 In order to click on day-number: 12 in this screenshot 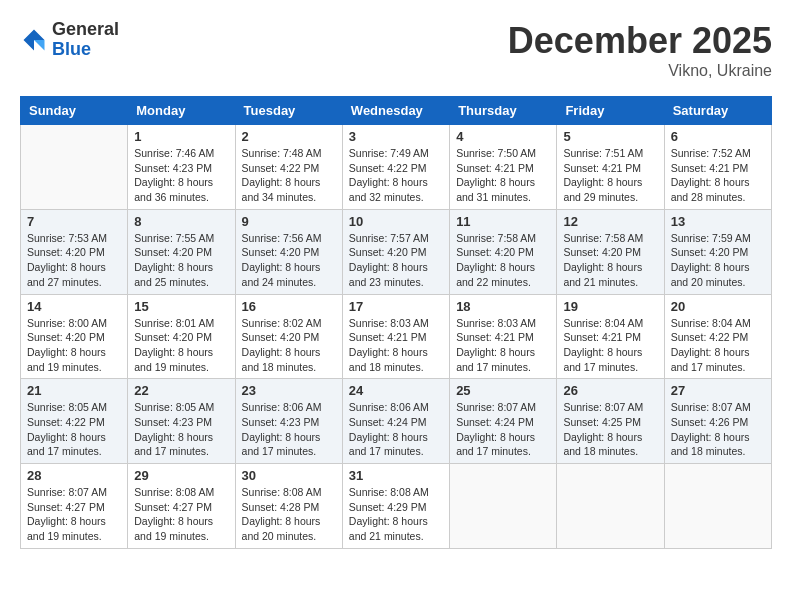, I will do `click(610, 222)`.